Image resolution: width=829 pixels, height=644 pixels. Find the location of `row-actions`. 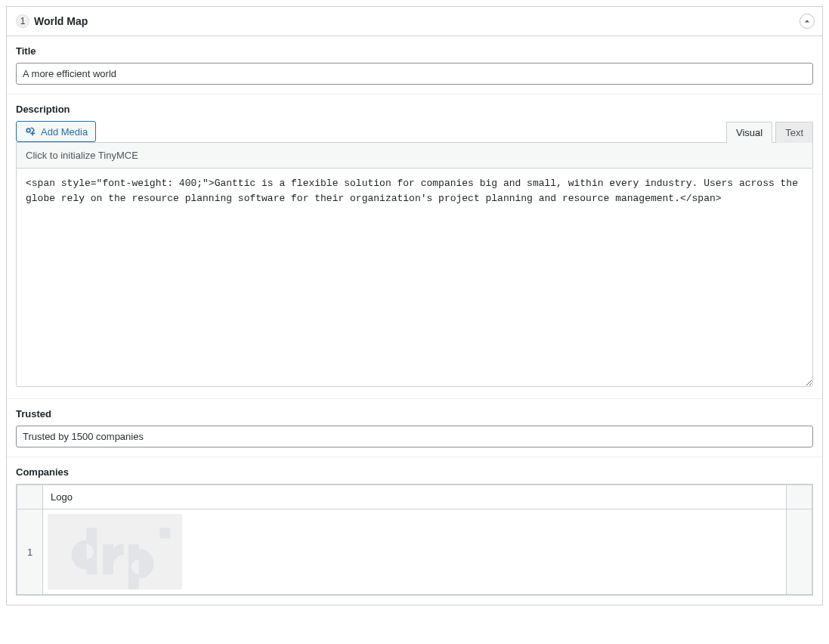

row-actions is located at coordinates (800, 552).